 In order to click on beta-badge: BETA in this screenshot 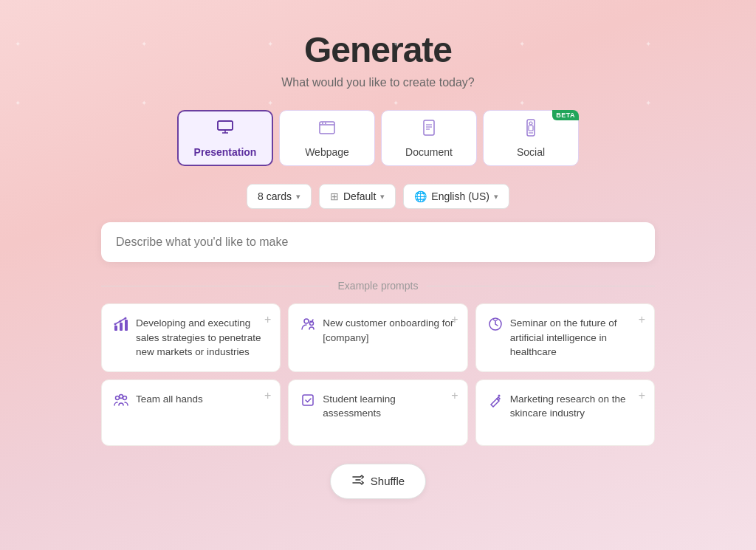, I will do `click(566, 115)`.